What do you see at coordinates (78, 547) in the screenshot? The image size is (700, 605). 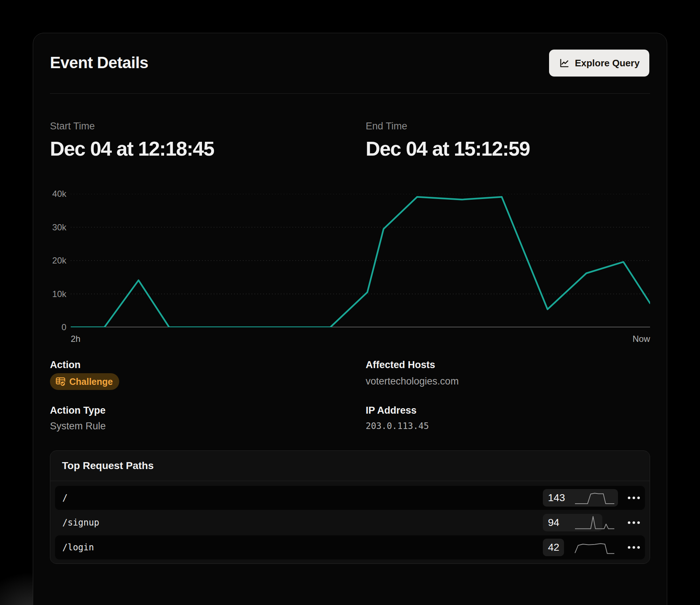 I see `path-label: /login` at bounding box center [78, 547].